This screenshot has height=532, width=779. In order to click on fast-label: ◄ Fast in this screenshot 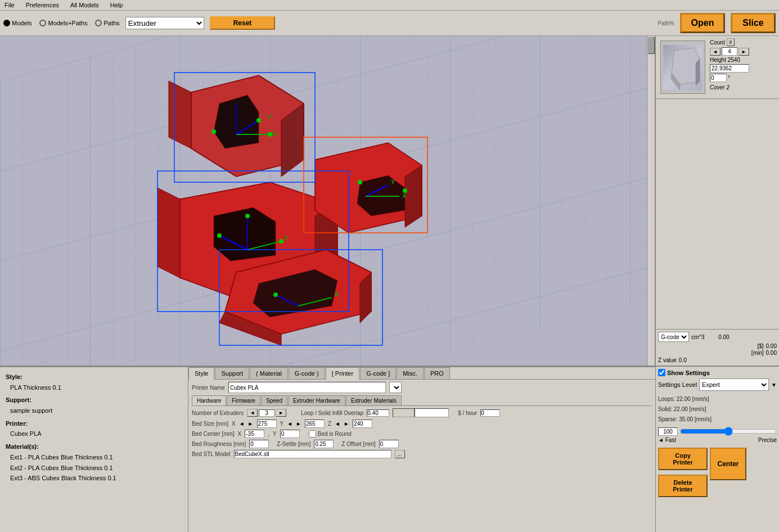, I will do `click(667, 440)`.